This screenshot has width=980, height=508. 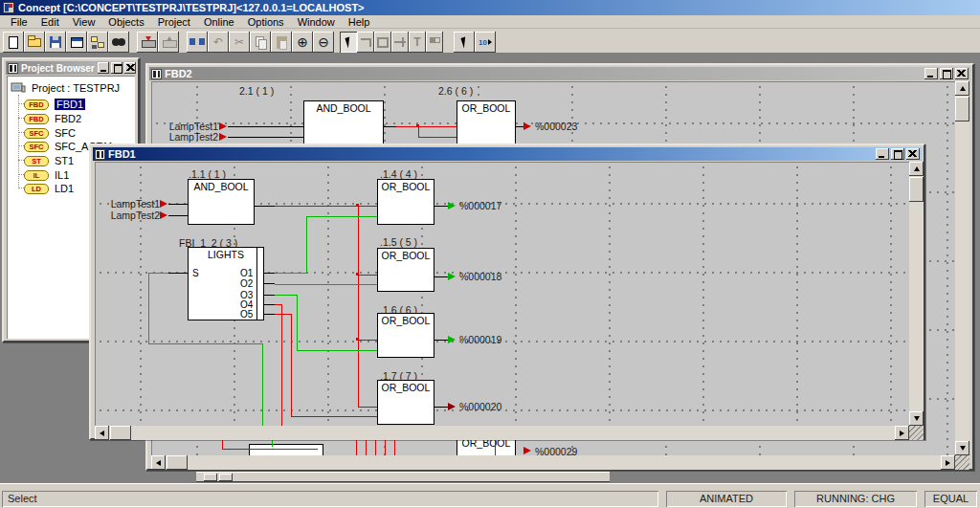 I want to click on block-ref-label: 2.1 ( 1 ), so click(x=256, y=91).